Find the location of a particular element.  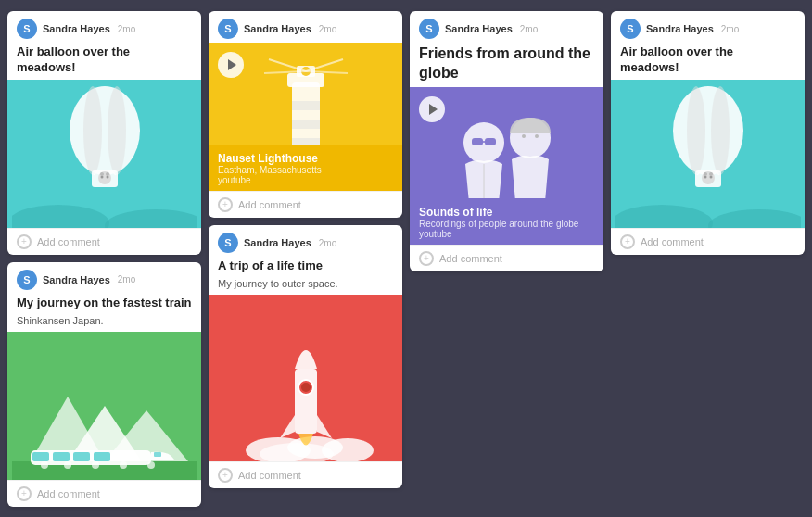

balloon-svg is located at coordinates (105, 154).